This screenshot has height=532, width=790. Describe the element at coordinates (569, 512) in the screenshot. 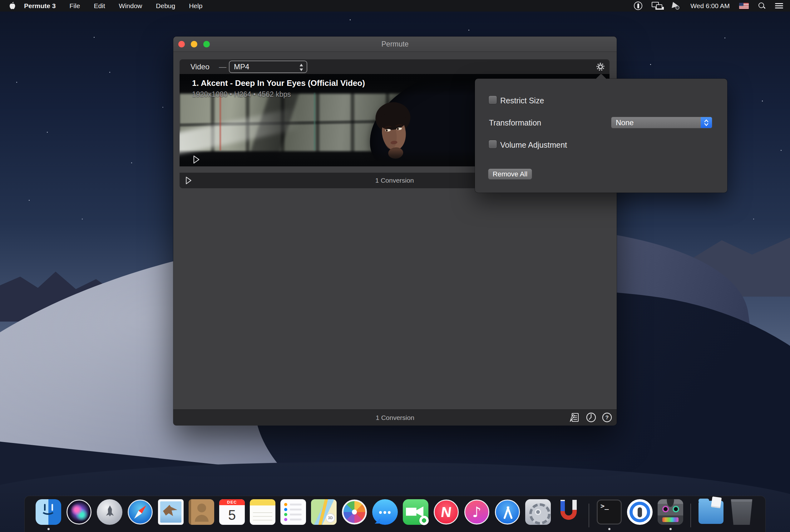

I see `downie-glyph` at that location.